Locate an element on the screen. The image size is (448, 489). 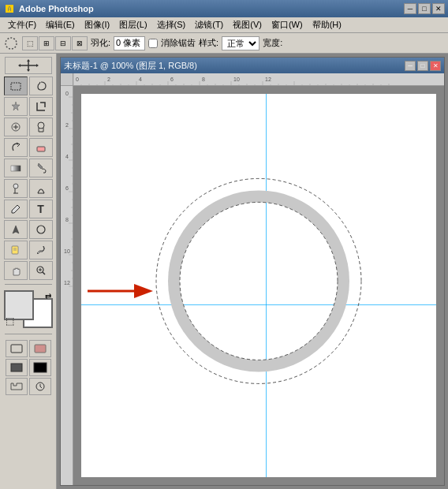
feather-label: 羽化: is located at coordinates (101, 43).